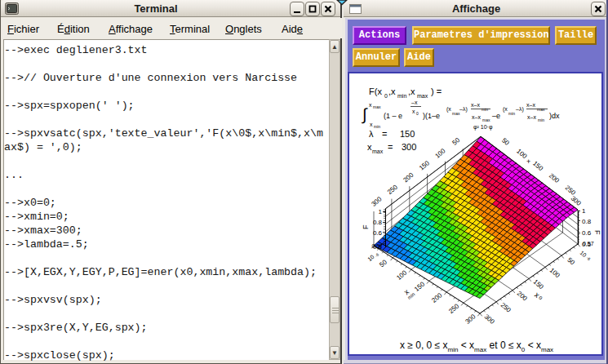  I want to click on svg-text: –x, so click(415, 103).